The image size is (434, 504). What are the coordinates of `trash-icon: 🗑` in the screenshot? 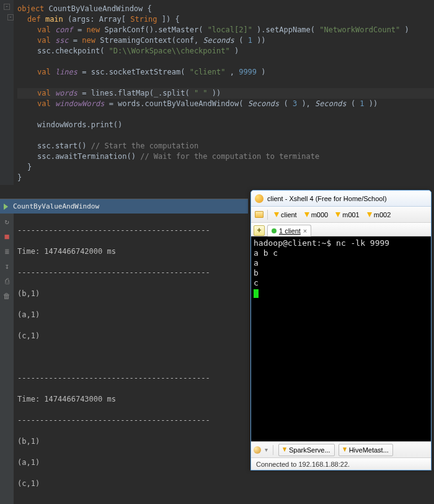 It's located at (7, 296).